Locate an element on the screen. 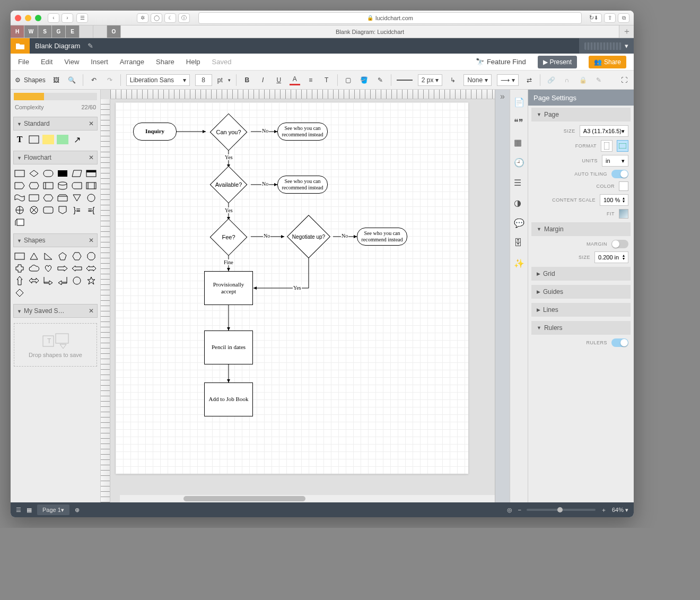  node-jobbook: Add to Job Book is located at coordinates (229, 399).